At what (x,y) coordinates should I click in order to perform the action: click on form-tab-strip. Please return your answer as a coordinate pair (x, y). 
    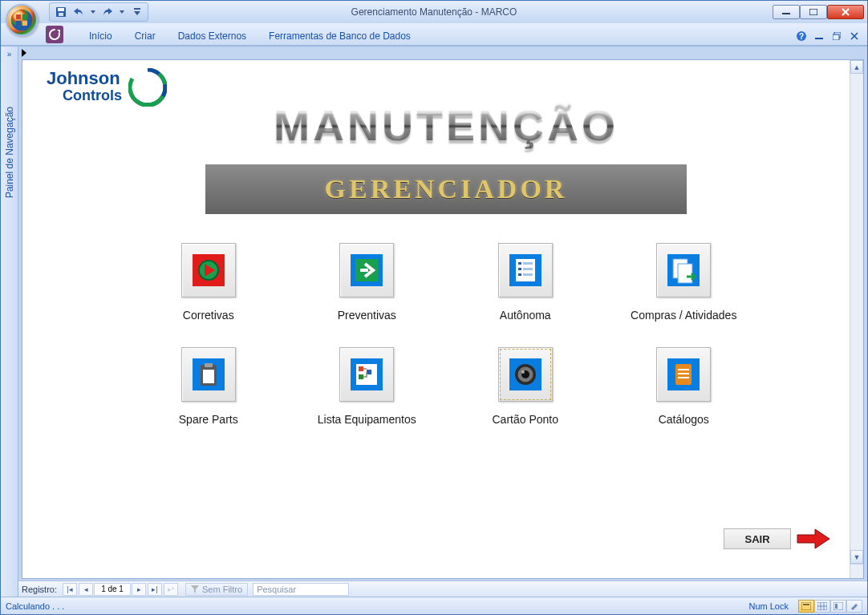
    Looking at the image, I should click on (443, 53).